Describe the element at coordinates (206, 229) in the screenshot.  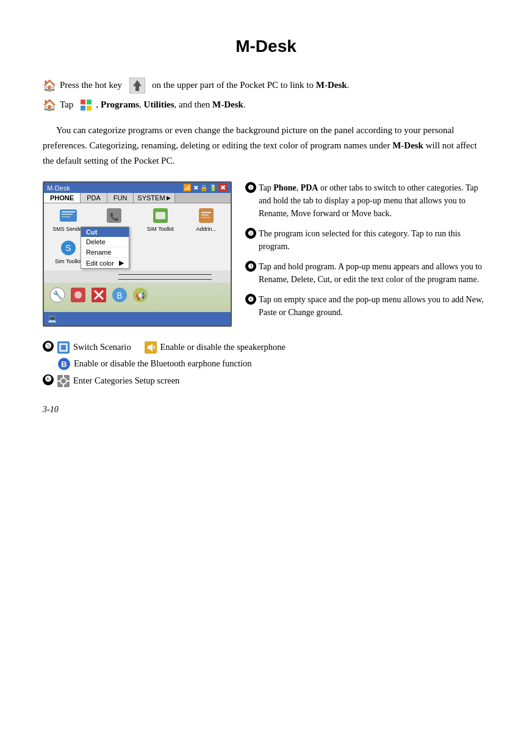
I see `addr-label: Addrin...` at that location.